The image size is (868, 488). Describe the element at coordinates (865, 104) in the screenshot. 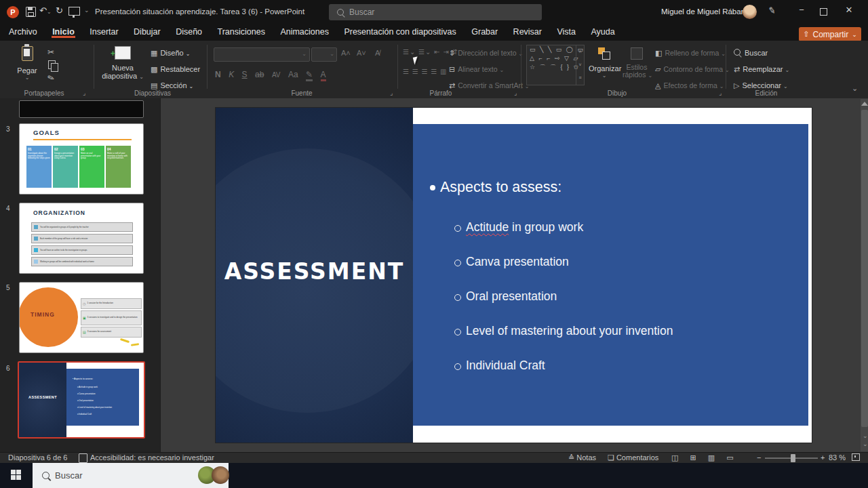

I see `scroll-up-icon` at that location.